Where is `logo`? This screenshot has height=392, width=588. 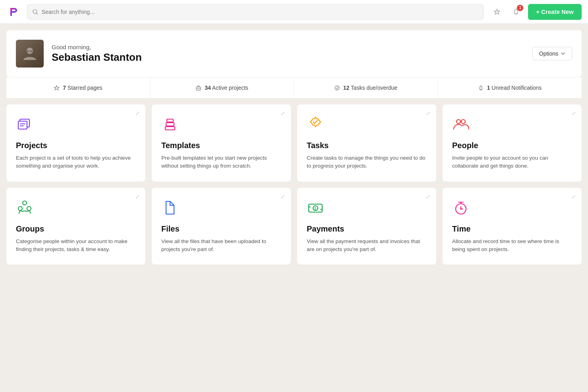 logo is located at coordinates (14, 12).